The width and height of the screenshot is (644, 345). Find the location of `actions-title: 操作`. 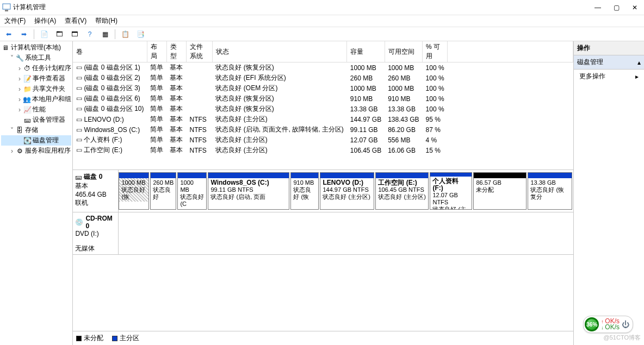

actions-title: 操作 is located at coordinates (609, 48).